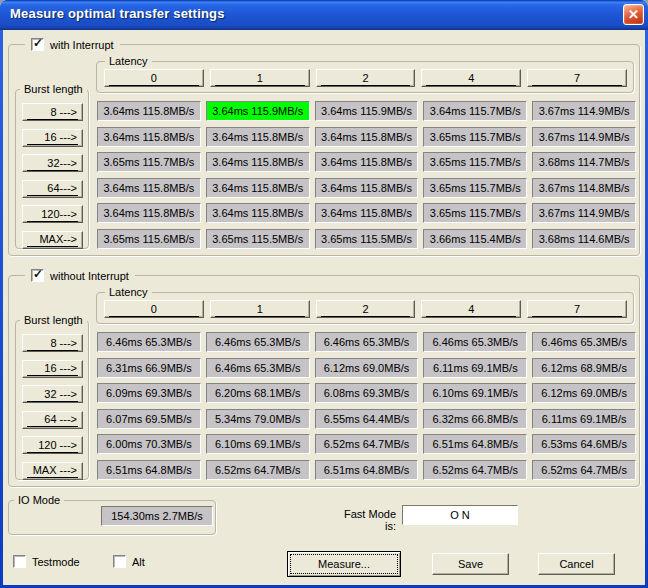  Describe the element at coordinates (634, 14) in the screenshot. I see `close-button: ✕` at that location.